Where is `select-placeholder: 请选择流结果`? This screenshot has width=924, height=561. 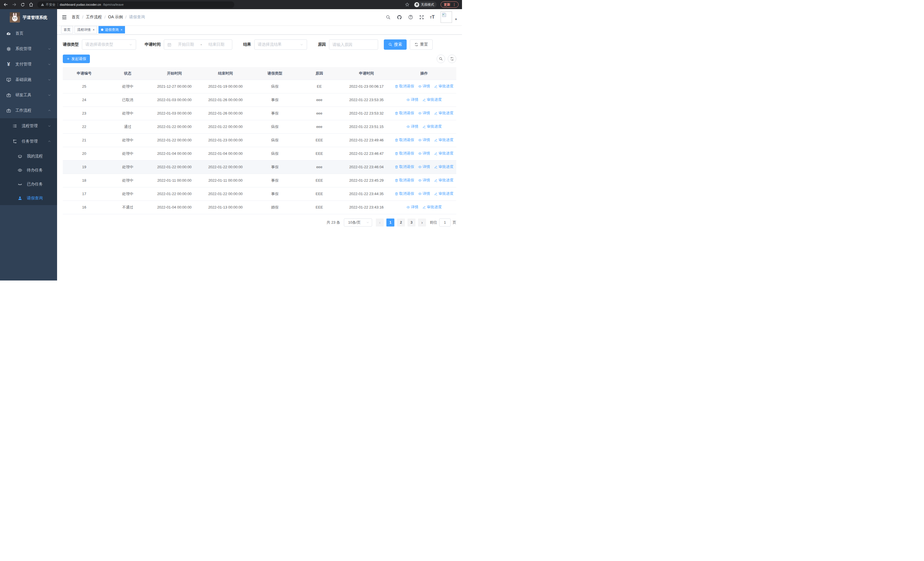
select-placeholder: 请选择流结果 is located at coordinates (279, 45).